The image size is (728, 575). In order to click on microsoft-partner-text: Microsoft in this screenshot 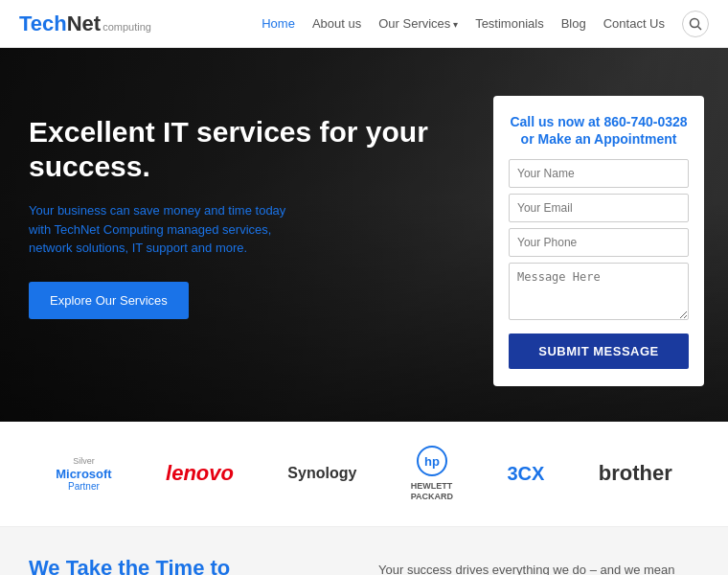, I will do `click(84, 473)`.